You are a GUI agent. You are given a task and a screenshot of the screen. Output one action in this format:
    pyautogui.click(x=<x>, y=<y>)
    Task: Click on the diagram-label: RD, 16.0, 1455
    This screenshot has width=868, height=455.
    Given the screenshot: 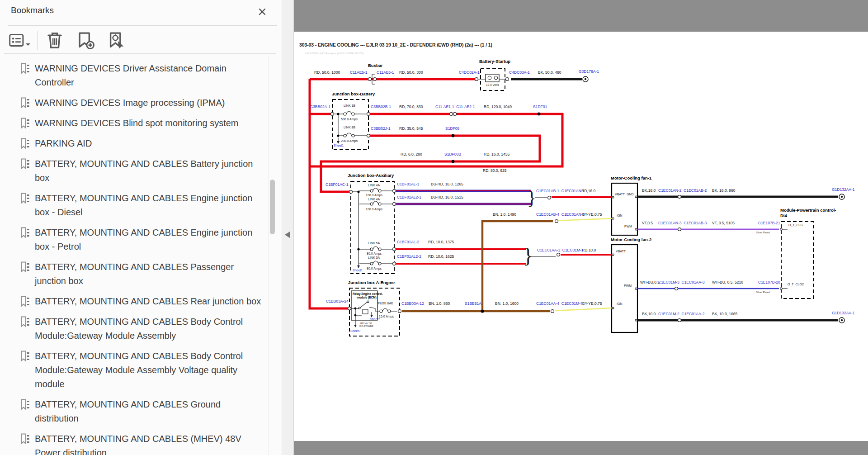 What is the action you would take?
    pyautogui.click(x=496, y=155)
    